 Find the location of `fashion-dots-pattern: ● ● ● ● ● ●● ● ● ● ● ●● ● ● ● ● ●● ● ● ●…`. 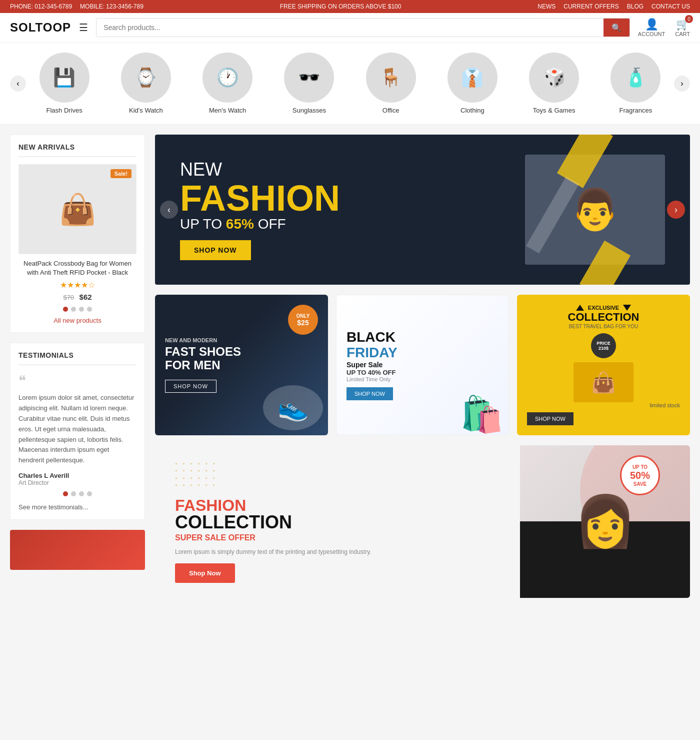

fashion-dots-pattern: ● ● ● ● ● ●● ● ● ● ● ●● ● ● ● ● ●● ● ● ●… is located at coordinates (338, 475).